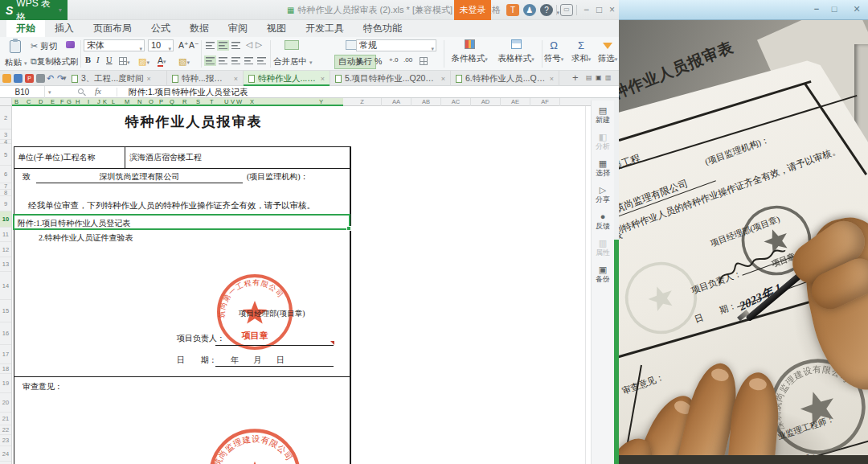 Image resolution: width=868 pixels, height=464 pixels. What do you see at coordinates (426, 102) in the screenshot?
I see `column-header: AB` at bounding box center [426, 102].